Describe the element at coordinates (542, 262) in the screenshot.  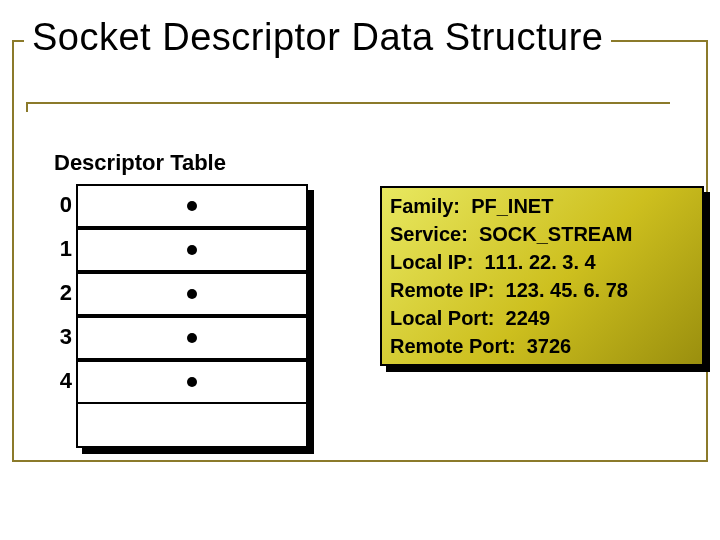
I see `struct-field: Local IP: 111. 22. 3. 4` at that location.